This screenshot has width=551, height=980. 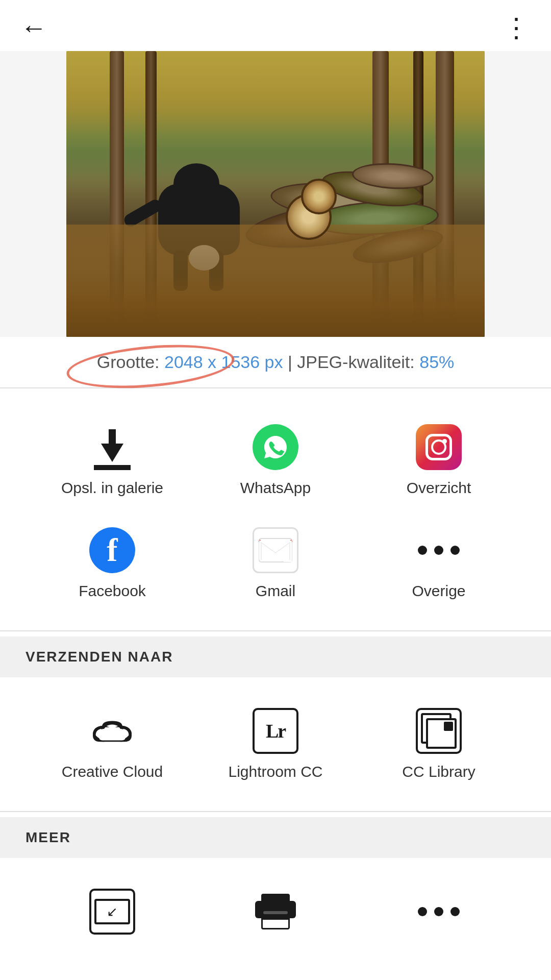 I want to click on verzenden-naar-title: VERZENDEN NAAR, so click(x=99, y=656).